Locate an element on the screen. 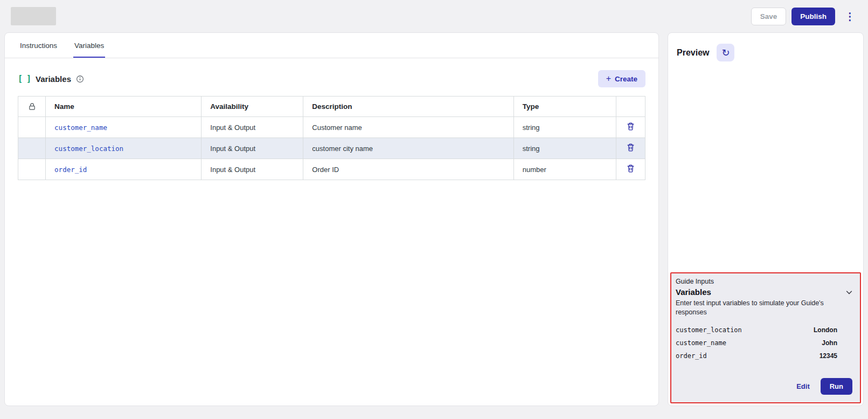 This screenshot has width=868, height=419. tab-variables: Variables is located at coordinates (89, 45).